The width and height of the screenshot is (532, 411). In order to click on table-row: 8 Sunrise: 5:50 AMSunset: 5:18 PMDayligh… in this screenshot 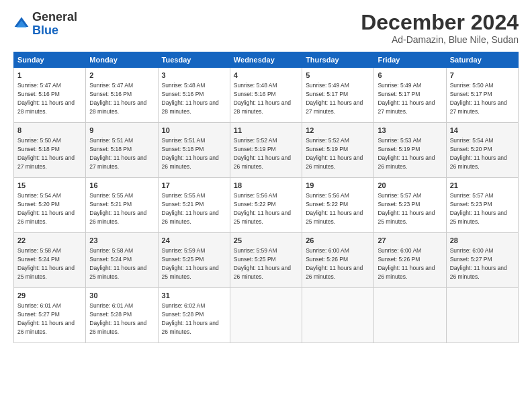, I will do `click(50, 150)`.